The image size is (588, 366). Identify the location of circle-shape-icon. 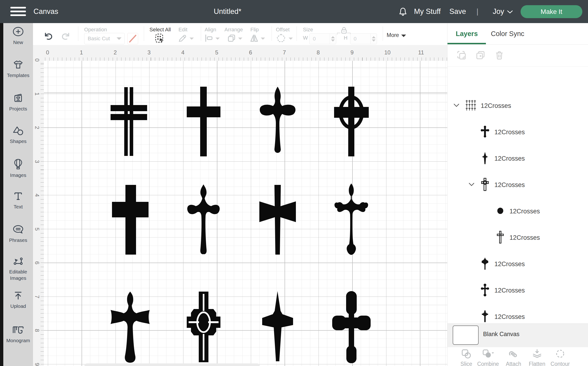
(500, 211).